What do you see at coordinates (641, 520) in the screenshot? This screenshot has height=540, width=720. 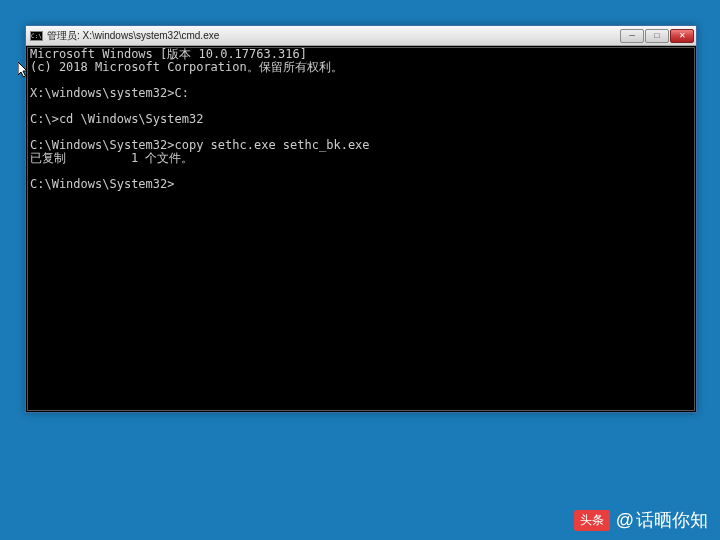 I see `watermark: 头条 @ 话晒你知` at bounding box center [641, 520].